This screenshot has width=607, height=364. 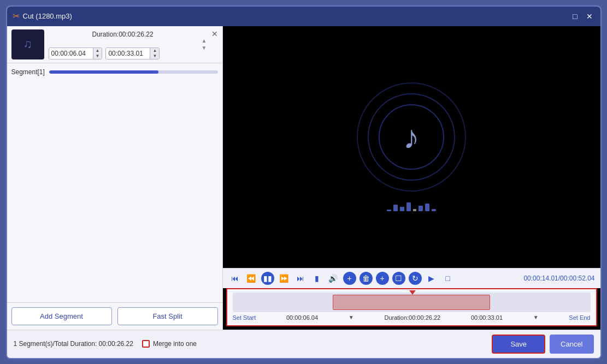 What do you see at coordinates (575, 16) in the screenshot?
I see `minimize-button: □` at bounding box center [575, 16].